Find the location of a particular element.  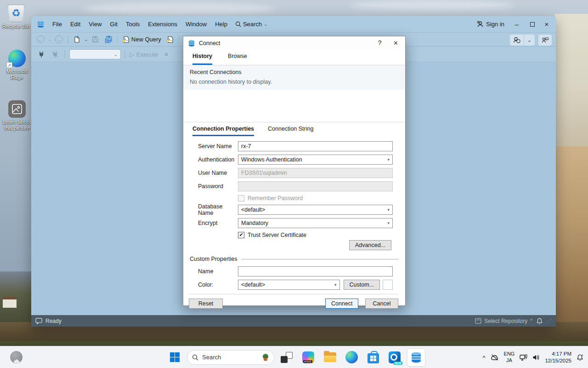

maximize-button is located at coordinates (532, 24).